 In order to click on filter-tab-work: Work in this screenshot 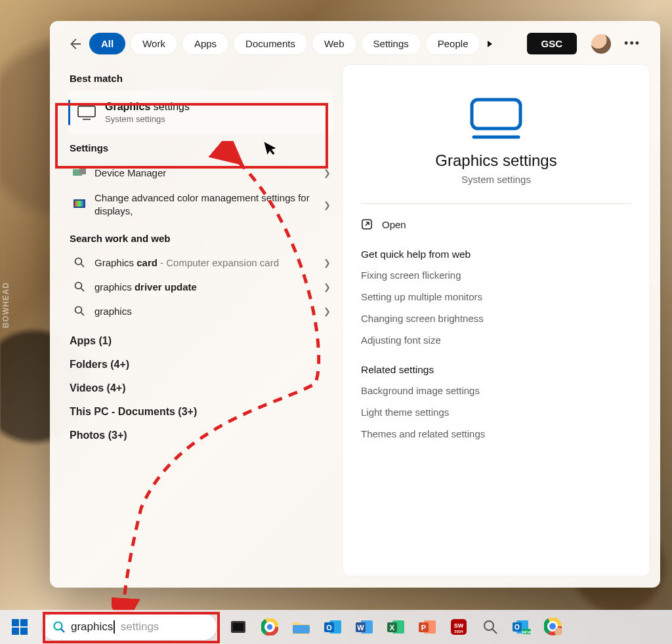, I will do `click(154, 43)`.